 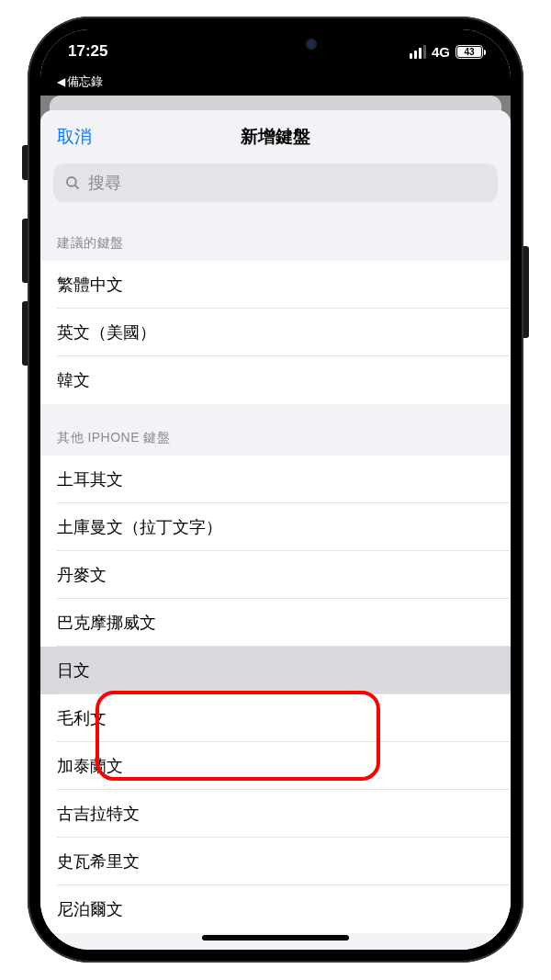 I want to click on sheet-header: 取消 新增鍵盤, so click(x=276, y=137).